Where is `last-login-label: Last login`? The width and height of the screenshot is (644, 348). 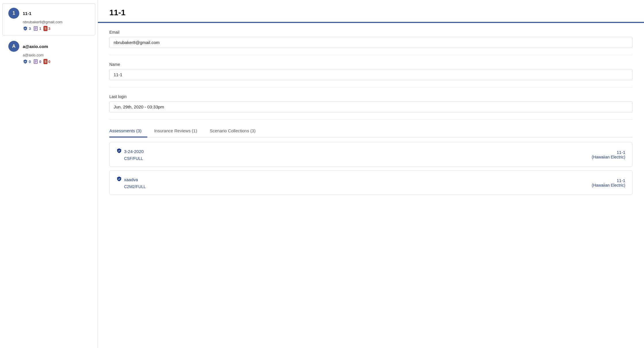
last-login-label: Last login is located at coordinates (371, 97).